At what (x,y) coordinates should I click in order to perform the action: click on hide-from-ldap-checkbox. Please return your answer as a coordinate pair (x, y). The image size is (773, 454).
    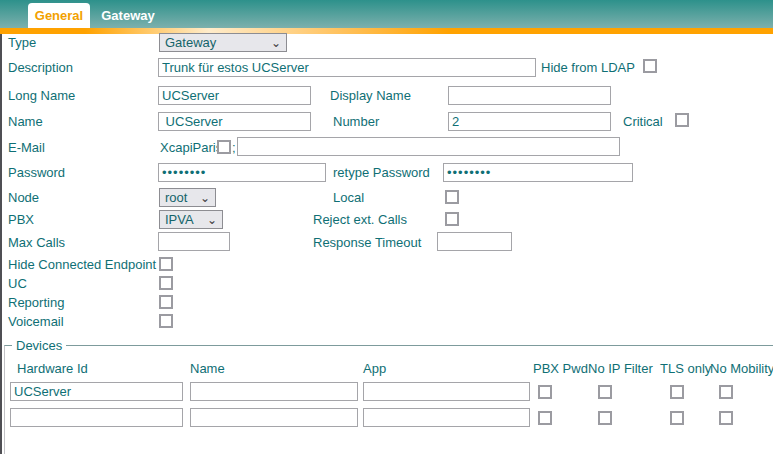
    Looking at the image, I should click on (650, 66).